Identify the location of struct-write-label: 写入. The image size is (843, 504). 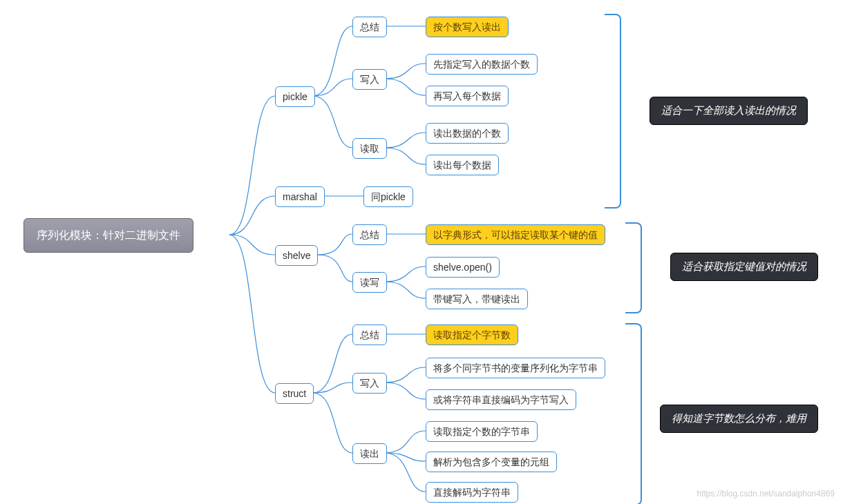
(370, 383).